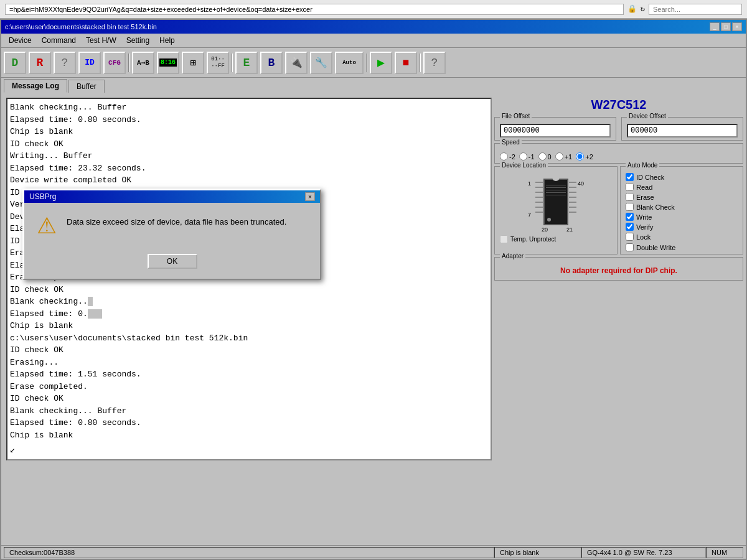 This screenshot has height=560, width=747. What do you see at coordinates (513, 256) in the screenshot?
I see `adapter-legend: Adapter` at bounding box center [513, 256].